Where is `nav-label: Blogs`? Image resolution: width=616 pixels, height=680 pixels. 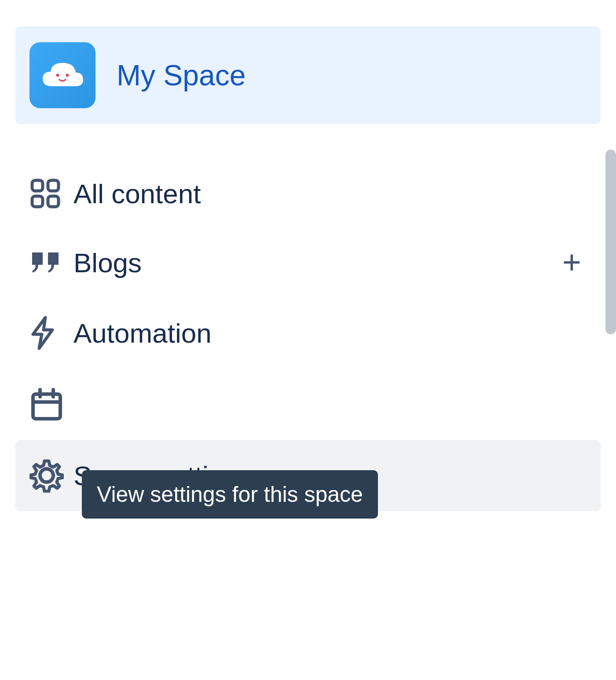 nav-label: Blogs is located at coordinates (315, 263).